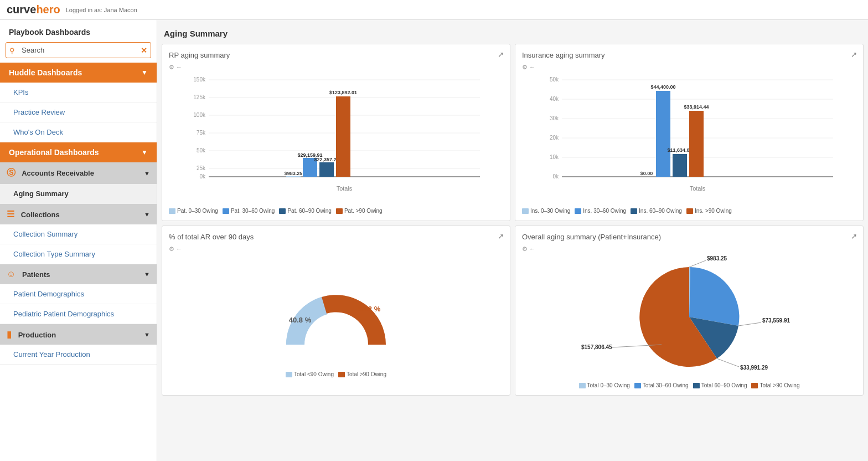  I want to click on patients-chevron-icon: ▼, so click(147, 274).